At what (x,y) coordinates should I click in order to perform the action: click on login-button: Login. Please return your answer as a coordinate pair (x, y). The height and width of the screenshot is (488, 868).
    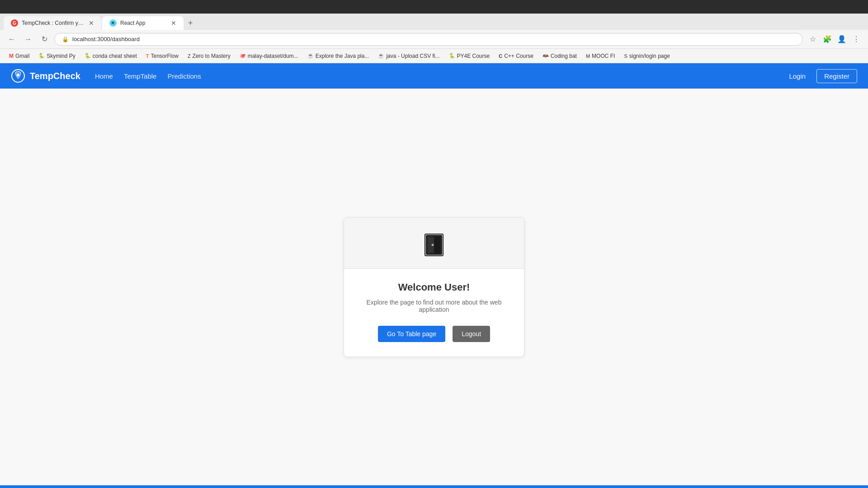
    Looking at the image, I should click on (797, 76).